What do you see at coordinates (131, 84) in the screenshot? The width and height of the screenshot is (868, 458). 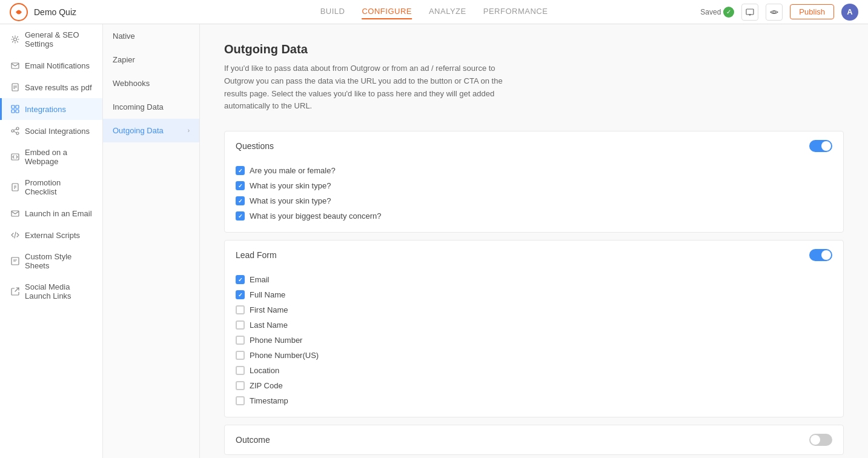 I see `subsidebar-label-webhooks: Webhooks` at bounding box center [131, 84].